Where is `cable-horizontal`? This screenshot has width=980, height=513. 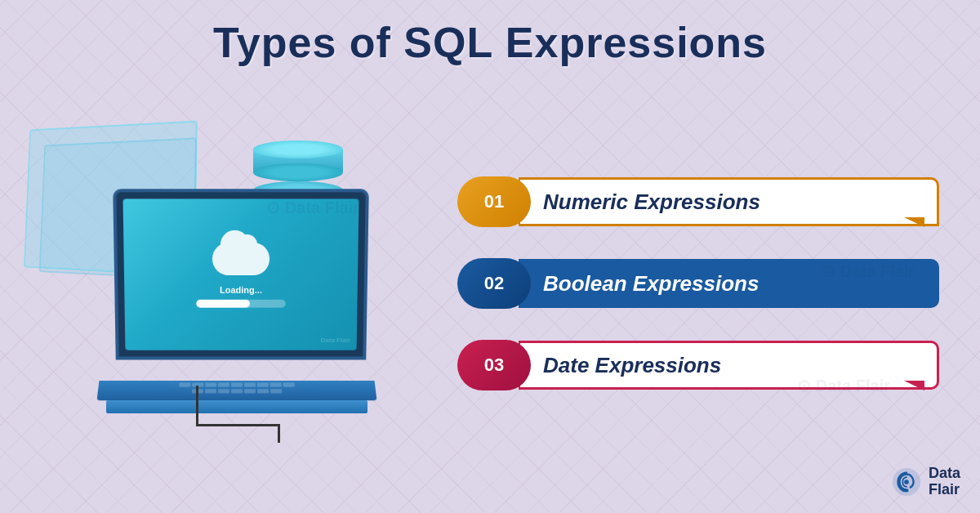 cable-horizontal is located at coordinates (239, 425).